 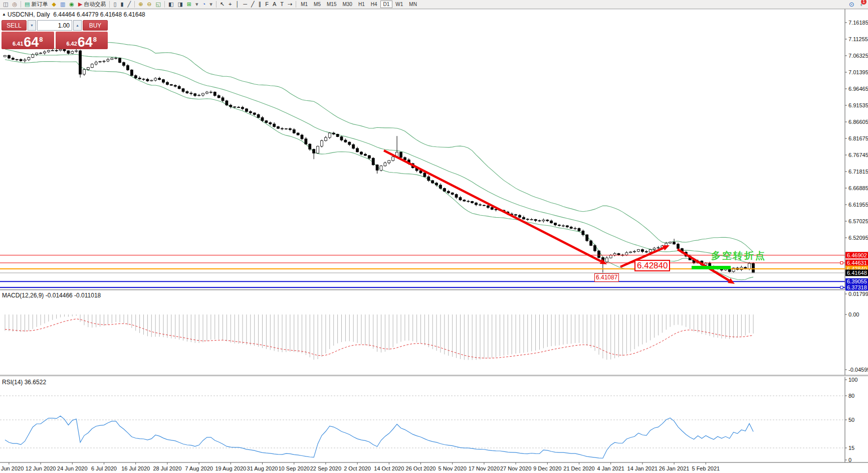 I want to click on sep4, so click(x=164, y=4).